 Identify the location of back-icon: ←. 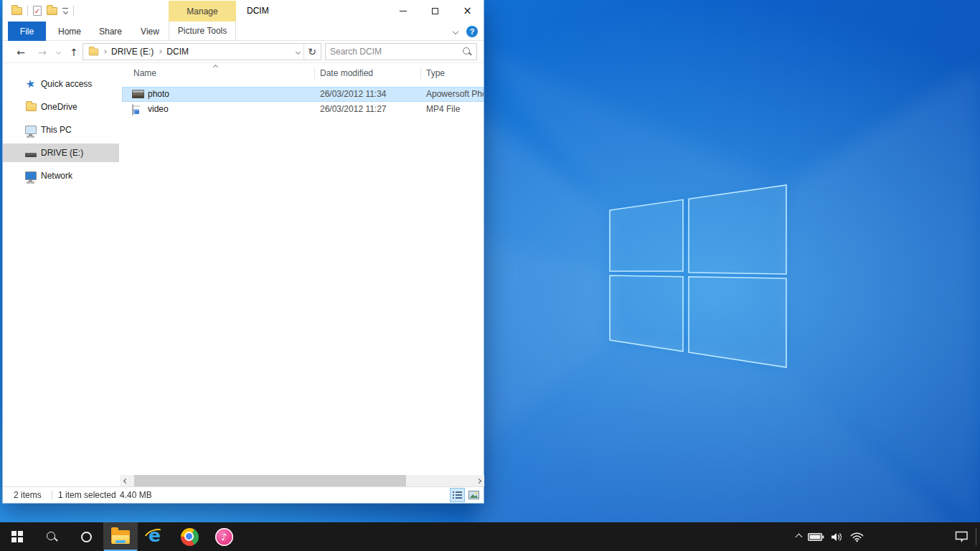
(21, 52).